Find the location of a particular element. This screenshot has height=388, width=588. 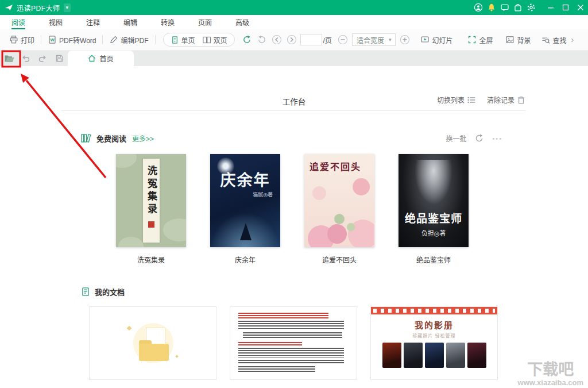

save-floppy-icon is located at coordinates (60, 59).